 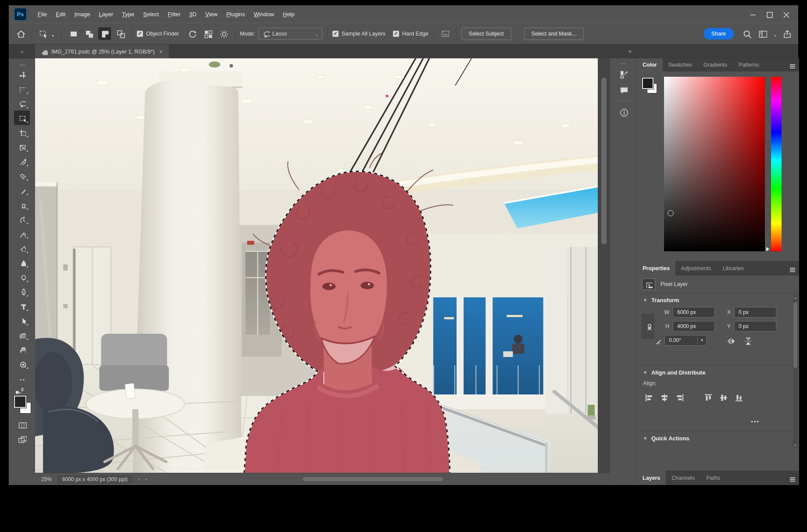 I want to click on rectangular-marquee-tool, so click(x=22, y=89).